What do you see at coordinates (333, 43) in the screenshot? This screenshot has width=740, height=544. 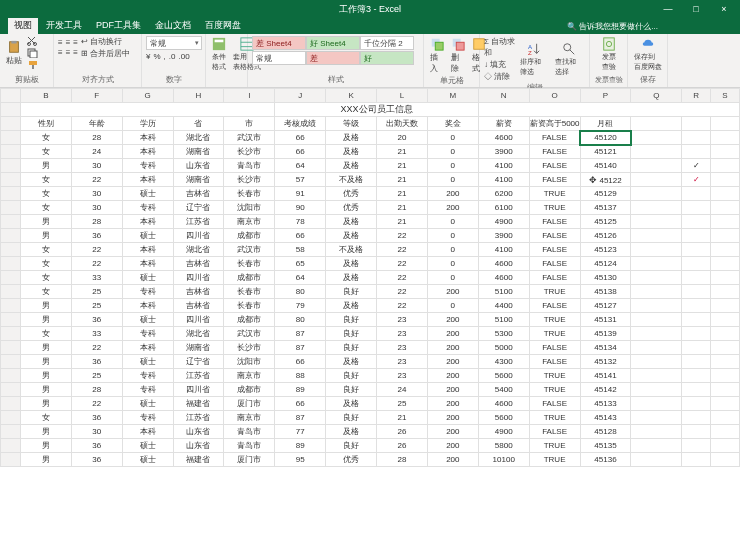 I see `style-good-sheet4: 好 Sheet4` at bounding box center [333, 43].